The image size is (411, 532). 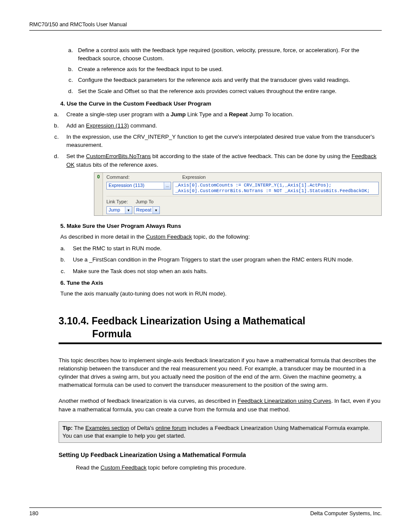 I want to click on step5-heading: 5. Make Sure the User Program Always Run…, so click(x=221, y=226).